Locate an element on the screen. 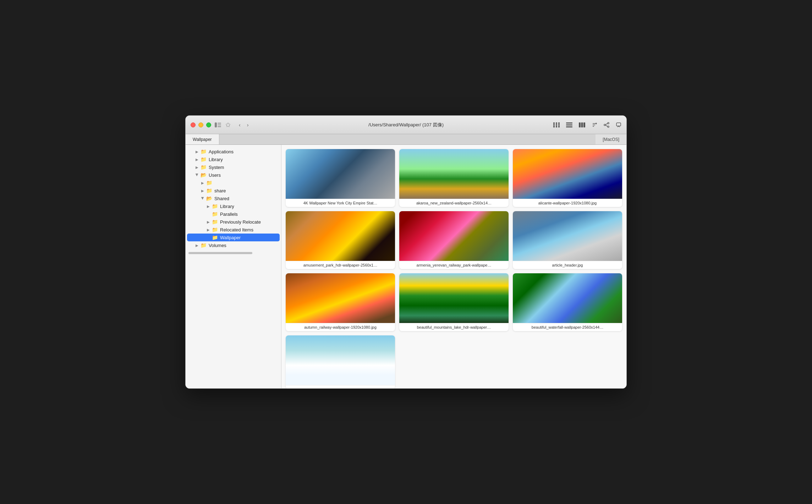  sidebar-item-share: ▶ 📁 share is located at coordinates (234, 191).